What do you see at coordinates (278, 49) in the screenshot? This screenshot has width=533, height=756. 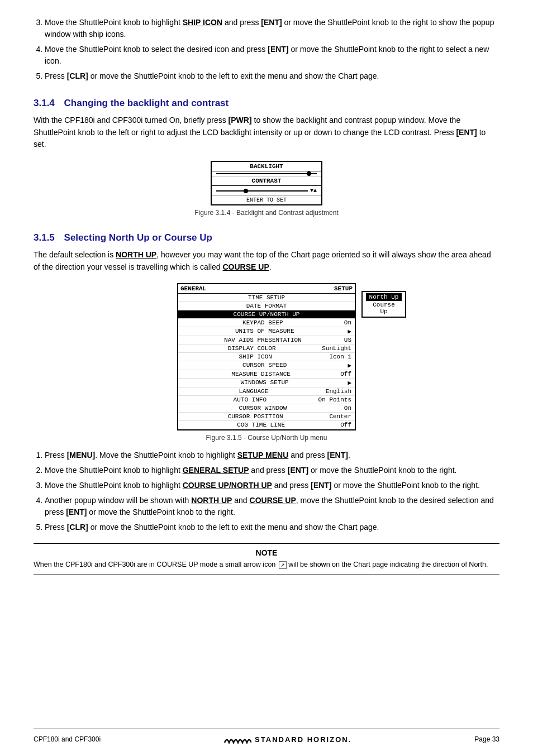 I see `ent-label-2: [ENT]` at bounding box center [278, 49].